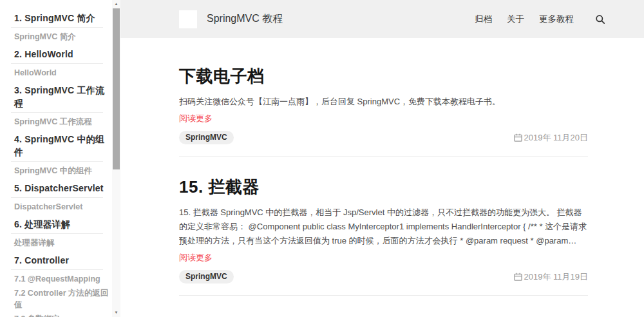  What do you see at coordinates (63, 207) in the screenshot?
I see `sidebar-link: DispatcherServlet` at bounding box center [63, 207].